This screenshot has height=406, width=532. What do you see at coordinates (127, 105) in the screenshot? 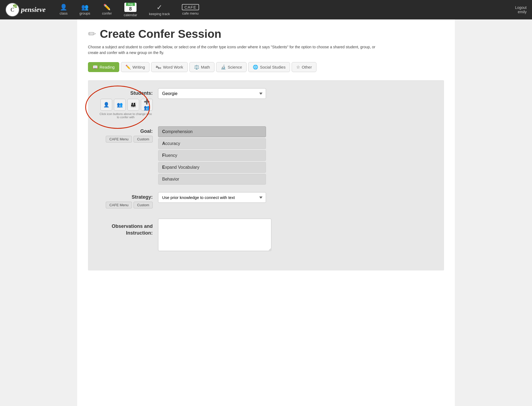
I see `students-icons: 👤 👥 👨‍👩‍👧 ➕👥` at bounding box center [127, 105].